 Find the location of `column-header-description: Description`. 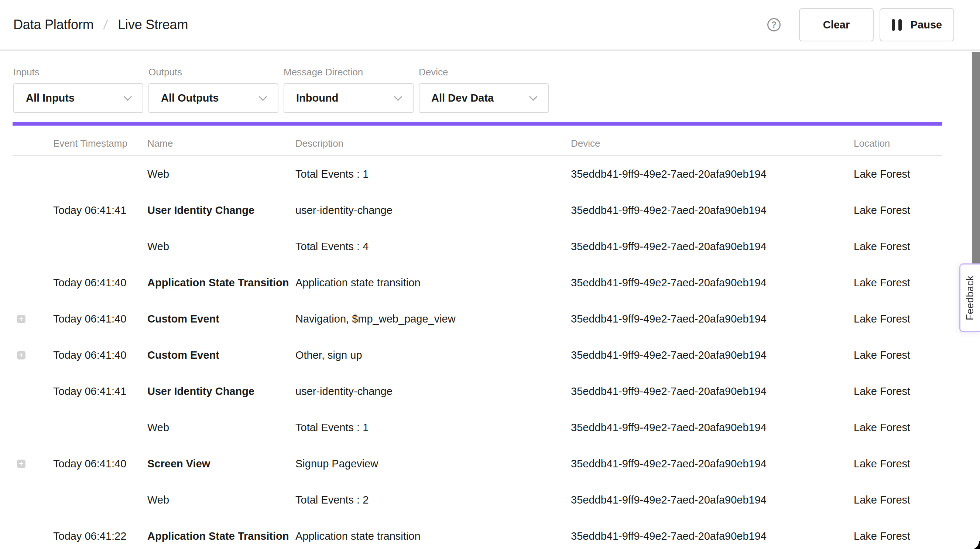

column-header-description: Description is located at coordinates (433, 144).